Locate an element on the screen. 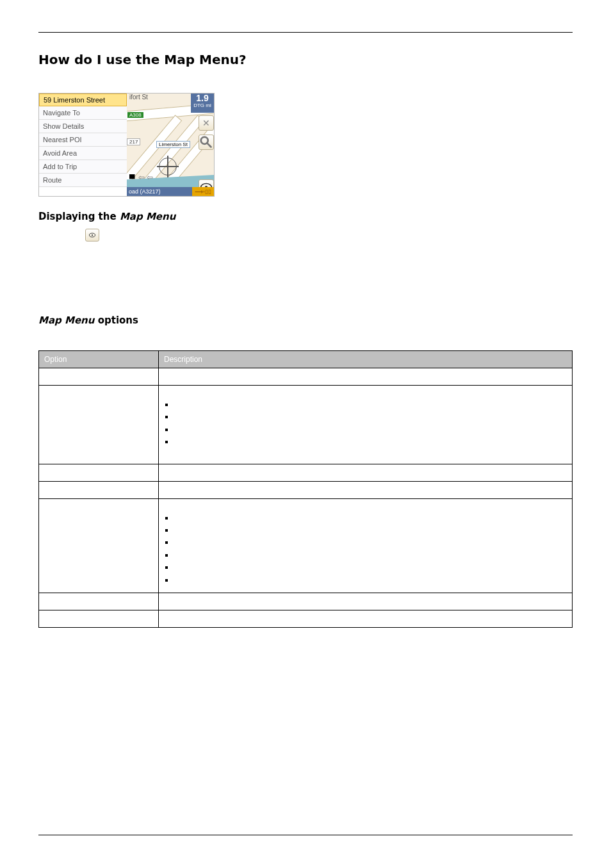 Image resolution: width=611 pixels, height=868 pixels. flag-icon: ▀ is located at coordinates (132, 179).